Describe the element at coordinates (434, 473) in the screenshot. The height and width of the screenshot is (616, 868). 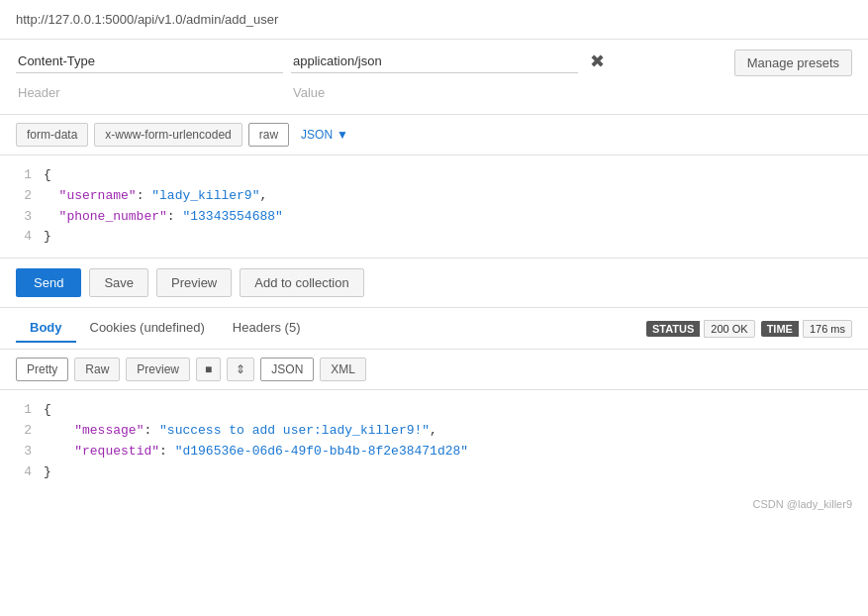
I see `resp-code-line-4: 4 }` at that location.